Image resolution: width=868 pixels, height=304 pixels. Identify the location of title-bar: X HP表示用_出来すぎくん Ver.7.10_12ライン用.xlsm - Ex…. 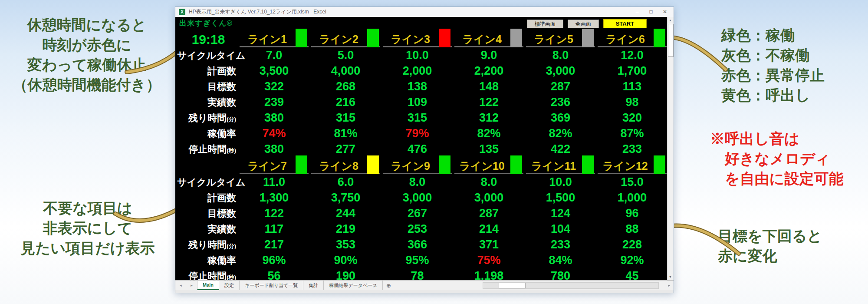
(424, 12).